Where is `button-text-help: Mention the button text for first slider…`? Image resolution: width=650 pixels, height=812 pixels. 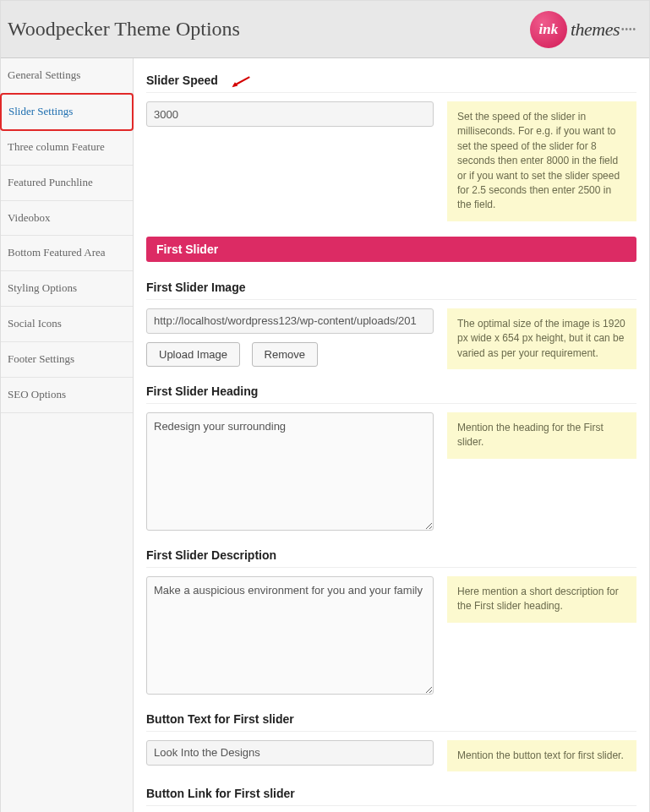
button-text-help: Mention the button text for first slider… is located at coordinates (542, 755).